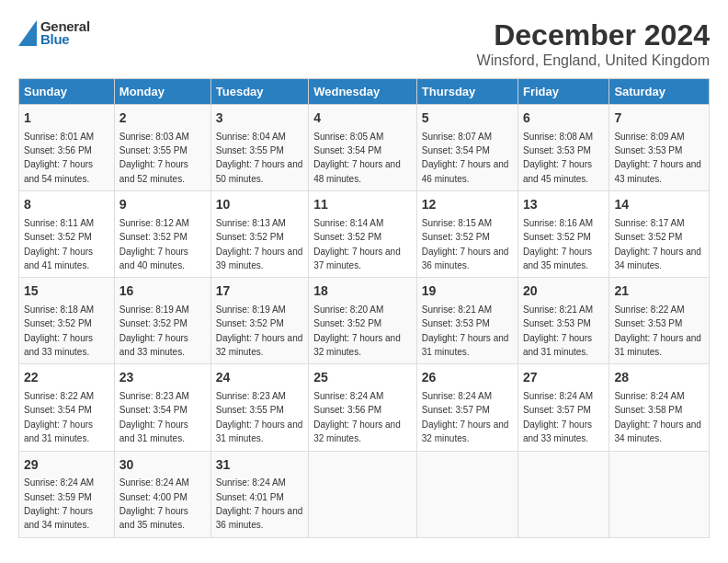 The width and height of the screenshot is (728, 563). What do you see at coordinates (467, 119) in the screenshot?
I see `day-number: 5` at bounding box center [467, 119].